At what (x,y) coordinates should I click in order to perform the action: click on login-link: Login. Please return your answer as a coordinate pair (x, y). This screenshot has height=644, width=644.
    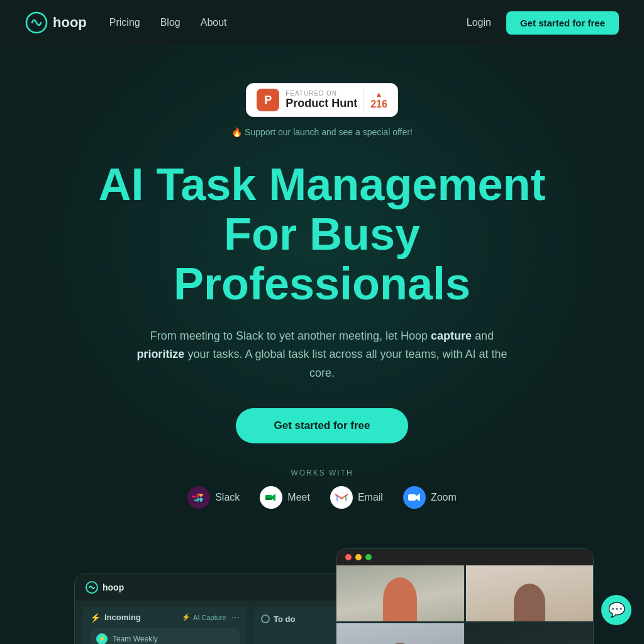
    Looking at the image, I should click on (479, 23).